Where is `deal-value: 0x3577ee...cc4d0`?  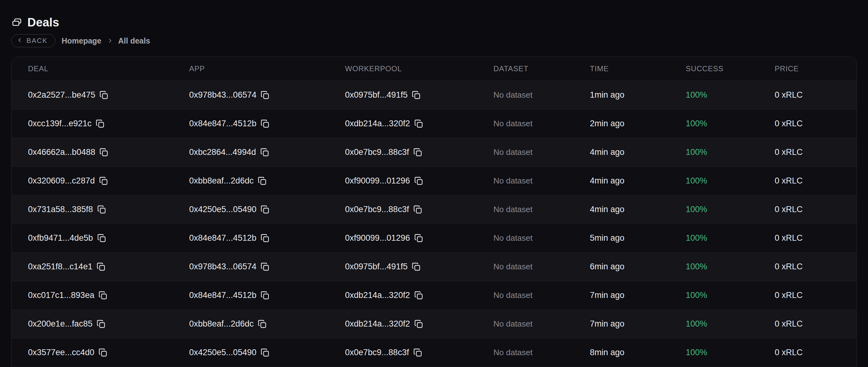 deal-value: 0x3577ee...cc4d0 is located at coordinates (61, 353).